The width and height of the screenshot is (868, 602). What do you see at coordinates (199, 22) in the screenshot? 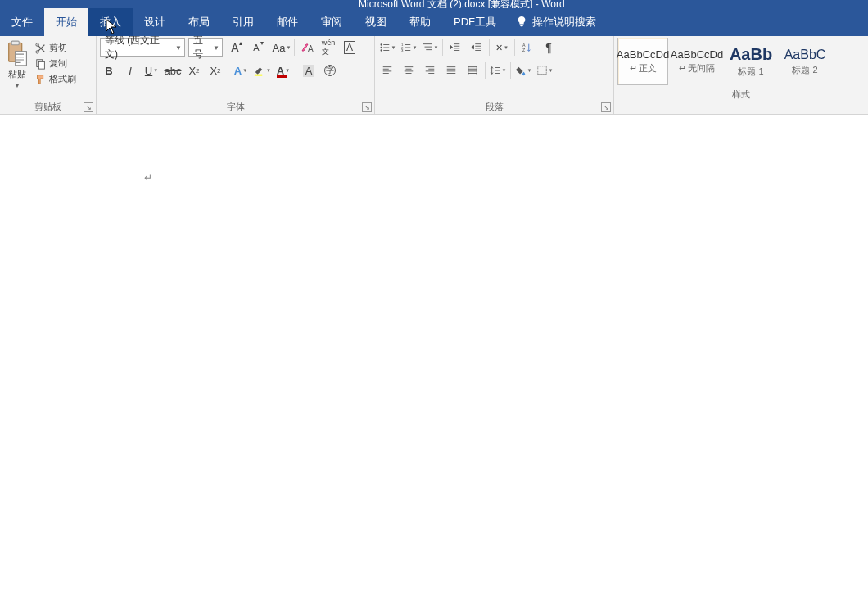
I see `tab-layout: 布局` at bounding box center [199, 22].